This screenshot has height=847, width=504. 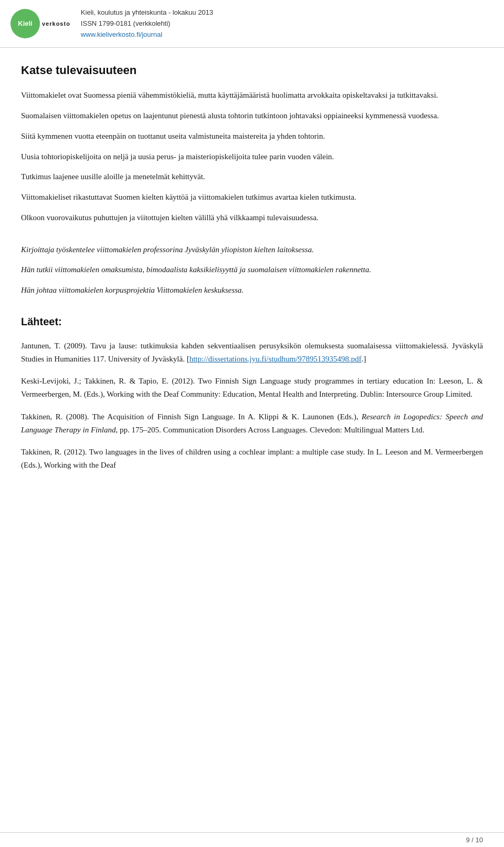 I want to click on paragraph-6: Viittomakieliset rikastuttavat Suomen ki…, so click(x=252, y=198).